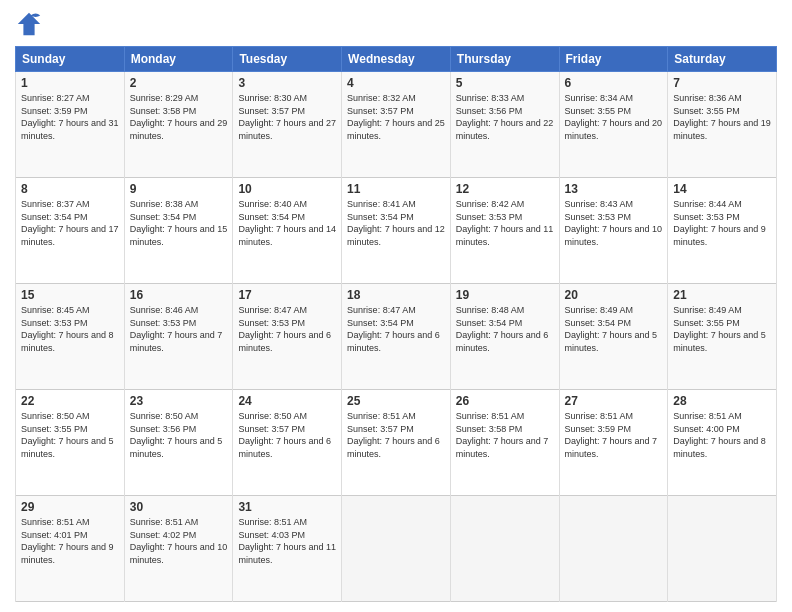  I want to click on day-number: 15, so click(70, 295).